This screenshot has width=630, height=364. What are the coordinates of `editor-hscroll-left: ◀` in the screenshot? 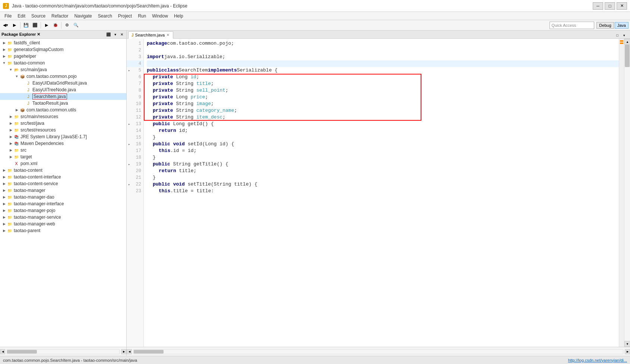 It's located at (129, 352).